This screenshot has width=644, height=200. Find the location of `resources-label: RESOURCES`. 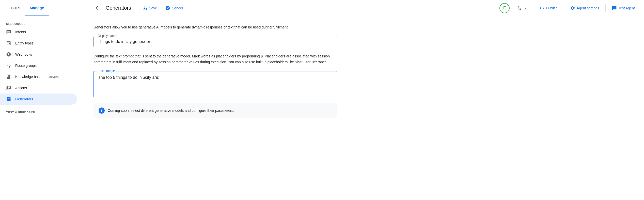

resources-label: RESOURCES is located at coordinates (41, 23).